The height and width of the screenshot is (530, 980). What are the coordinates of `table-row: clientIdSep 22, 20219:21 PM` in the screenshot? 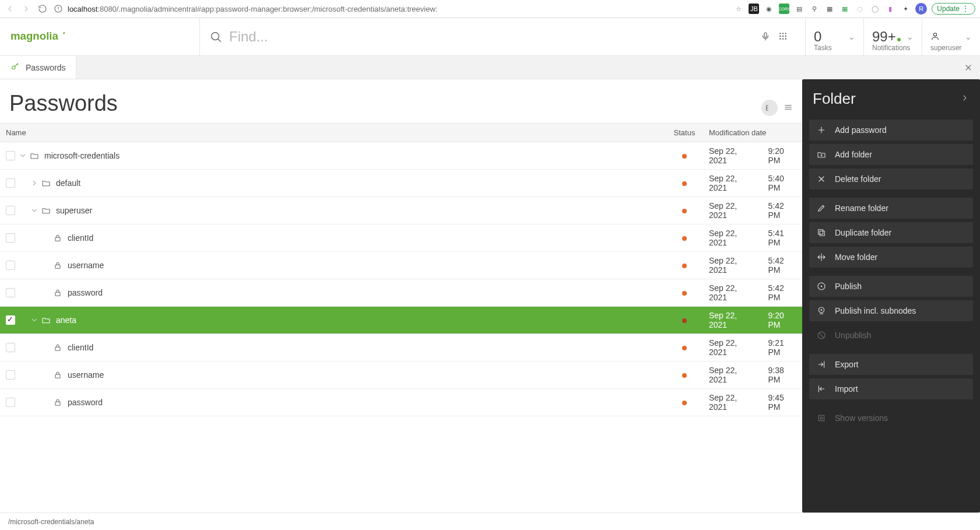 It's located at (401, 348).